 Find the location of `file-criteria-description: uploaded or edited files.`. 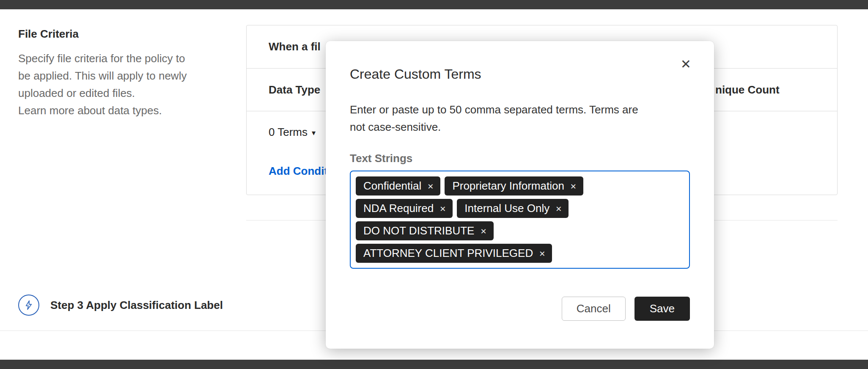

file-criteria-description: uploaded or edited files. is located at coordinates (120, 93).